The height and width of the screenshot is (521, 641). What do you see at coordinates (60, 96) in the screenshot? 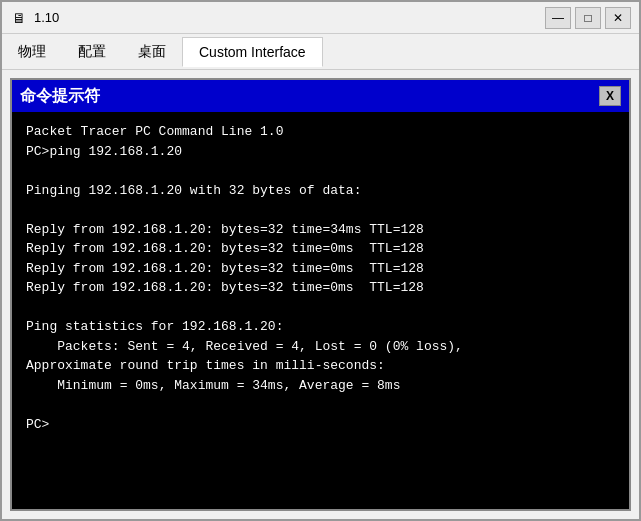
I see `cmd-title: 命令提示符` at bounding box center [60, 96].